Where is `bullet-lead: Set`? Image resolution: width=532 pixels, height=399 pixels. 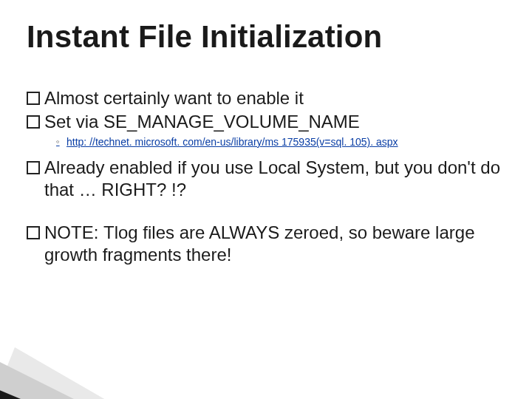
bullet-lead: Set is located at coordinates (61, 121).